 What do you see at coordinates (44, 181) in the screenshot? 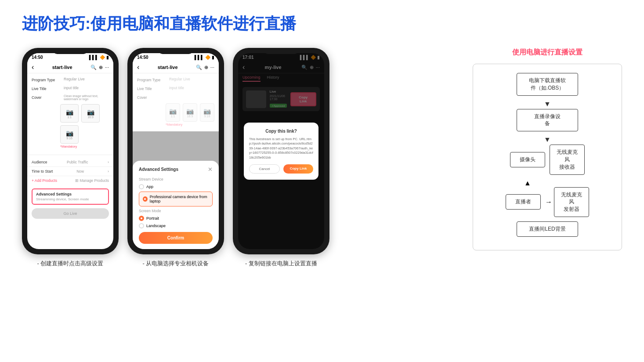
I see `add-products-btn: + Add Products` at bounding box center [44, 181].